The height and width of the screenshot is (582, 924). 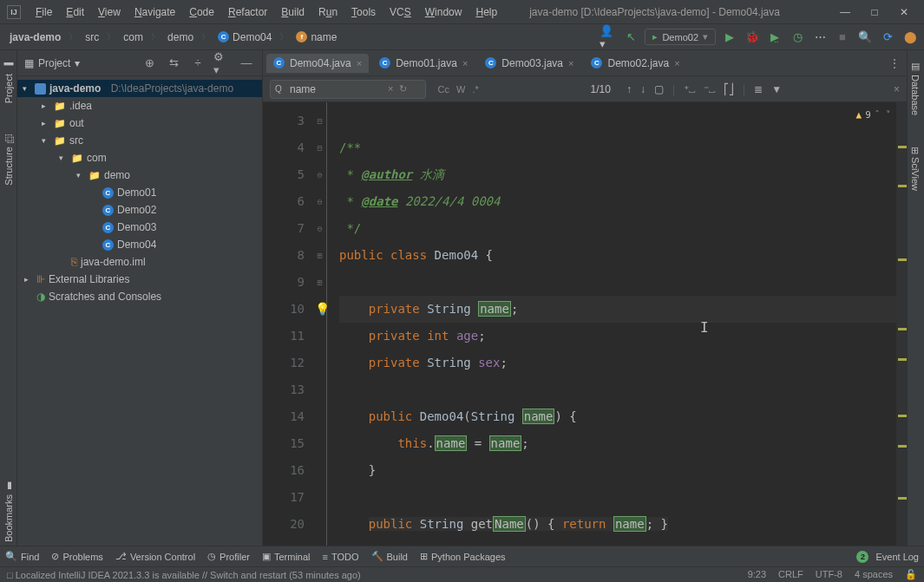 I want to click on stop-button: ■, so click(x=842, y=37).